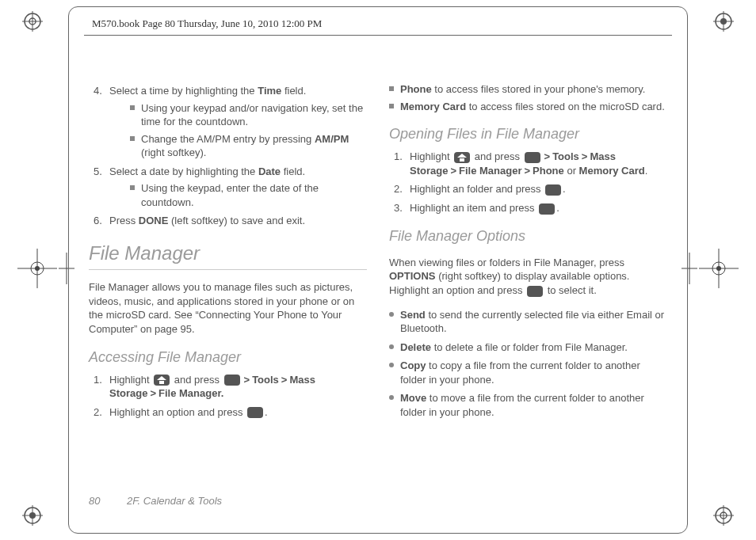 Image resolution: width=756 pixels, height=540 pixels. I want to click on open-step-1: Highlight and press >Tools>Mass Storage>…, so click(528, 163).